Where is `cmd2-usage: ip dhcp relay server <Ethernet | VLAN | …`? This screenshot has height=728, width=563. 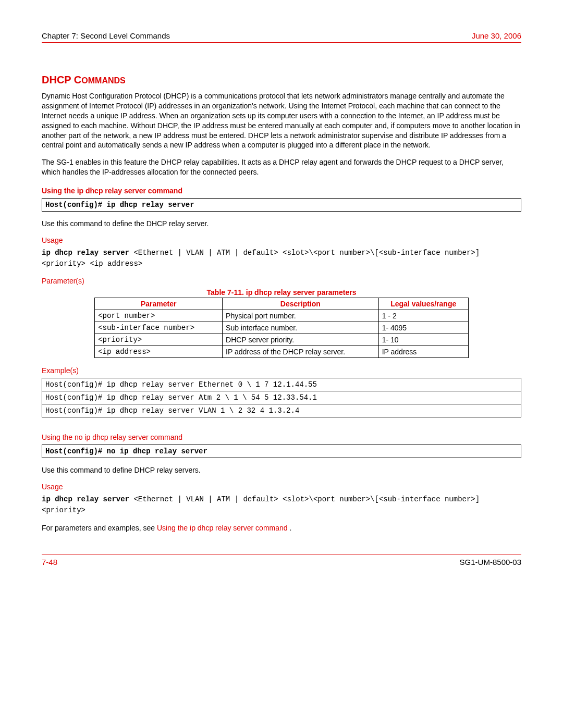
cmd2-usage: ip dhcp relay server <Ethernet | VLAN | … is located at coordinates (282, 505).